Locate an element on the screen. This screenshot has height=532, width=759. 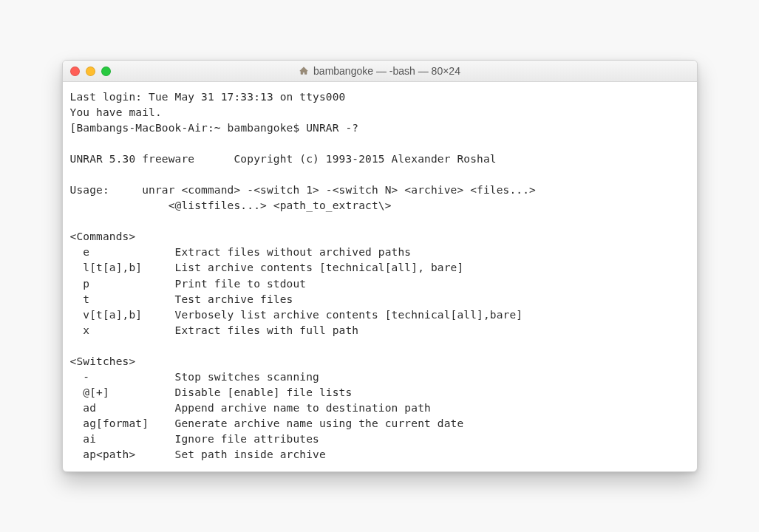
line: <@listfiles...> <path_to_extract\> is located at coordinates (231, 205).